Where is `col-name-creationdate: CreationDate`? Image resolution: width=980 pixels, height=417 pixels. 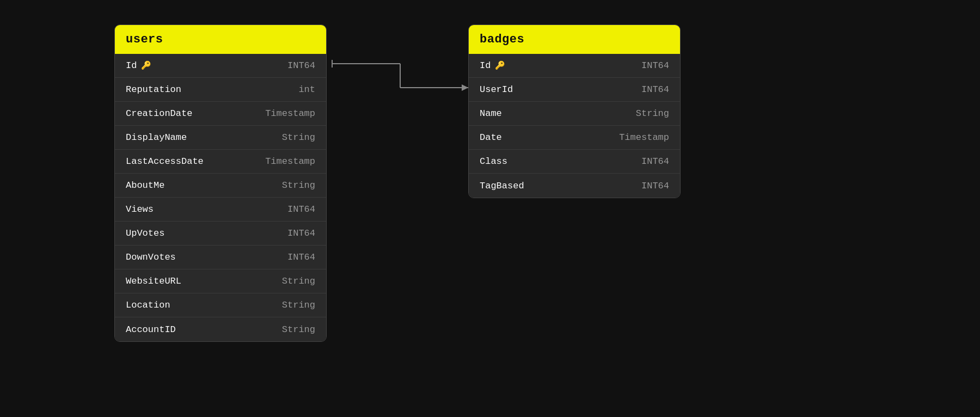 col-name-creationdate: CreationDate is located at coordinates (159, 113).